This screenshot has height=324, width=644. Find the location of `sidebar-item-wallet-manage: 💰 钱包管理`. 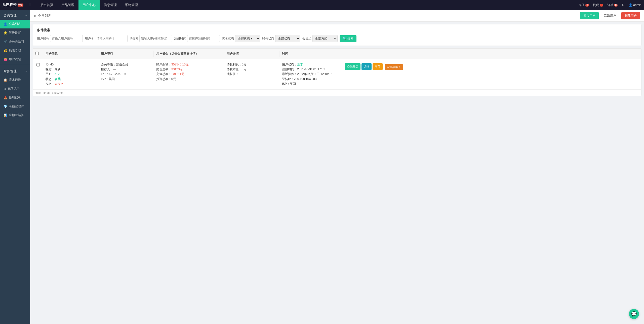

sidebar-item-wallet-manage: 💰 钱包管理 is located at coordinates (15, 50).